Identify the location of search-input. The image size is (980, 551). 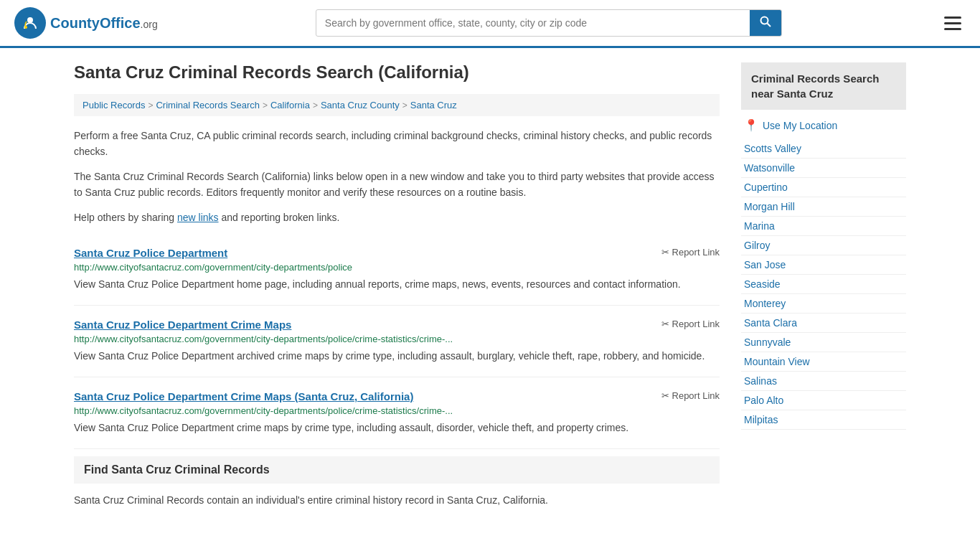
(533, 23).